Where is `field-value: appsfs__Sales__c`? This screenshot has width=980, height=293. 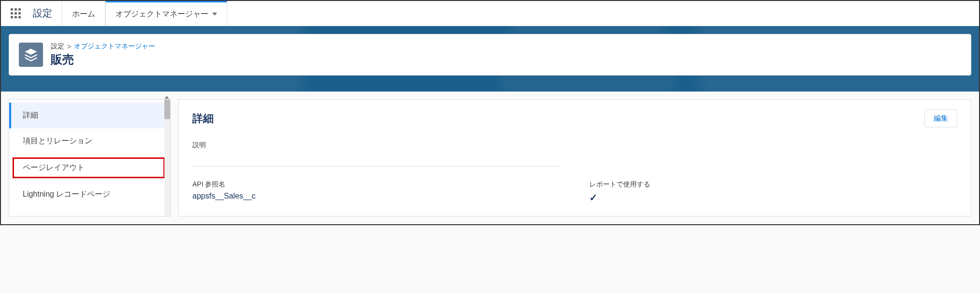 field-value: appsfs__Sales__c is located at coordinates (376, 197).